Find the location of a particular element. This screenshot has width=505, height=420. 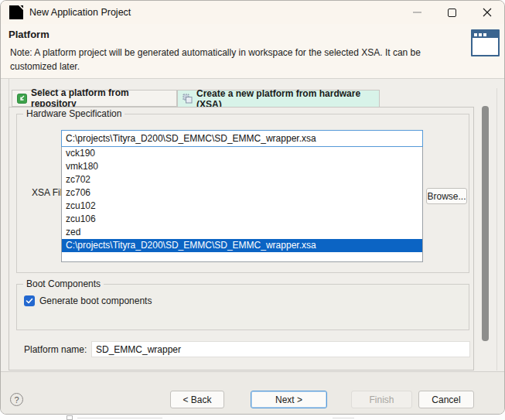

minimize-button is located at coordinates (418, 12).